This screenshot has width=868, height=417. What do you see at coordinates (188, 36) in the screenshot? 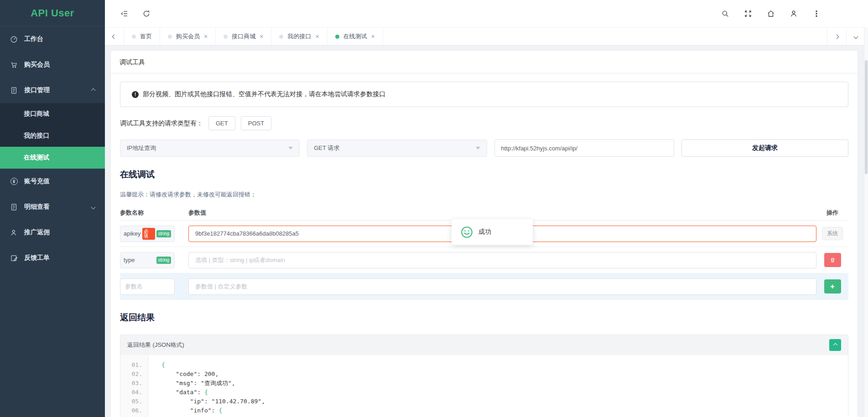
I see `tab-buy-vip: 购买会员 ×` at bounding box center [188, 36].